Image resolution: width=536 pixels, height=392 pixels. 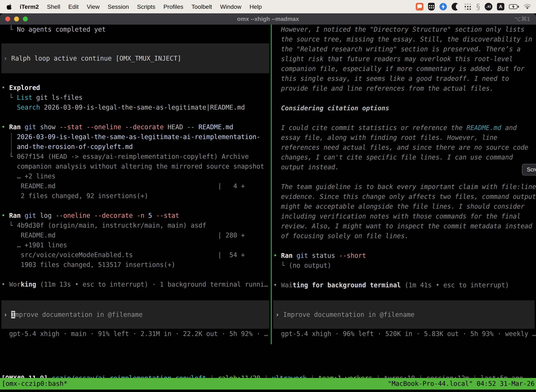 What do you see at coordinates (146, 7) in the screenshot?
I see `menu-item-scripts: Scripts` at bounding box center [146, 7].